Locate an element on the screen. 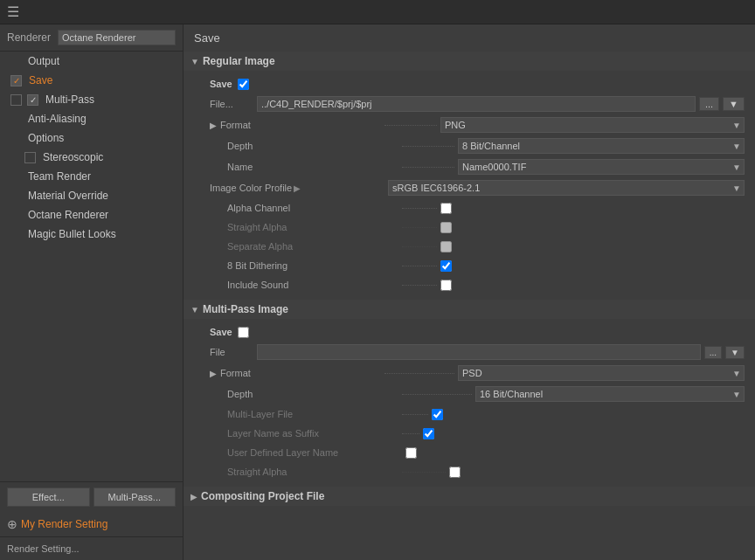 Image resolution: width=755 pixels, height=560 pixels. sidebar-item-octane-renderer: Octane Renderer is located at coordinates (91, 215).